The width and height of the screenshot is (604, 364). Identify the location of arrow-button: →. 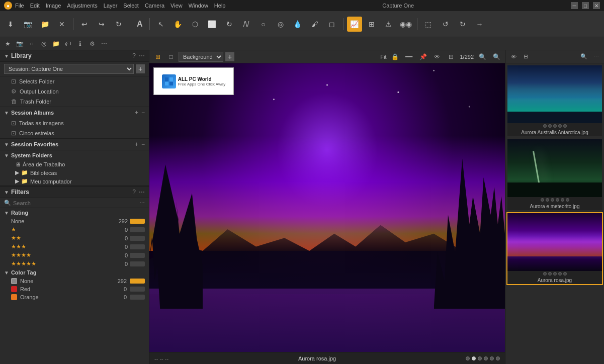
(480, 24).